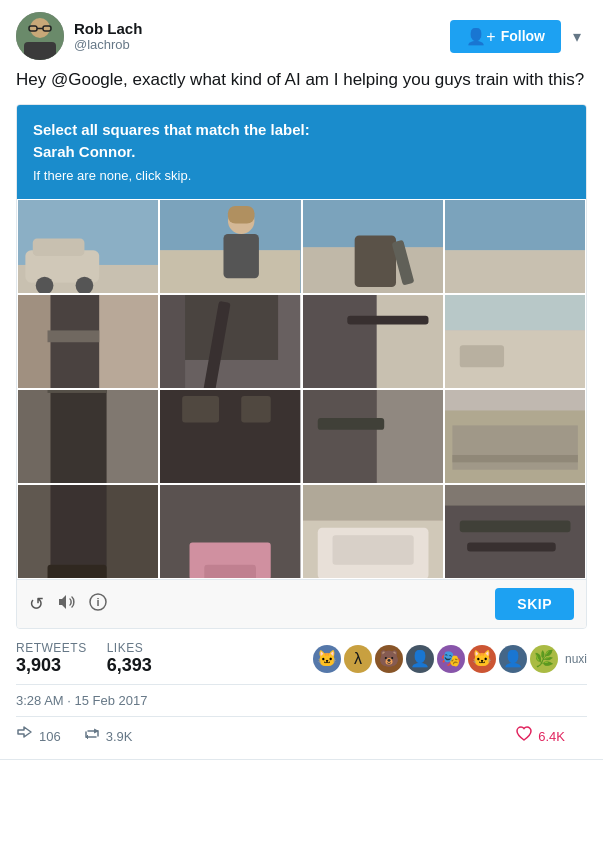  Describe the element at coordinates (302, 658) in the screenshot. I see `stats-row: RETWEETS 3,903 LIKES 6,393 🐱 λ 🐻 👤 🎭 🐱 👤…` at that location.